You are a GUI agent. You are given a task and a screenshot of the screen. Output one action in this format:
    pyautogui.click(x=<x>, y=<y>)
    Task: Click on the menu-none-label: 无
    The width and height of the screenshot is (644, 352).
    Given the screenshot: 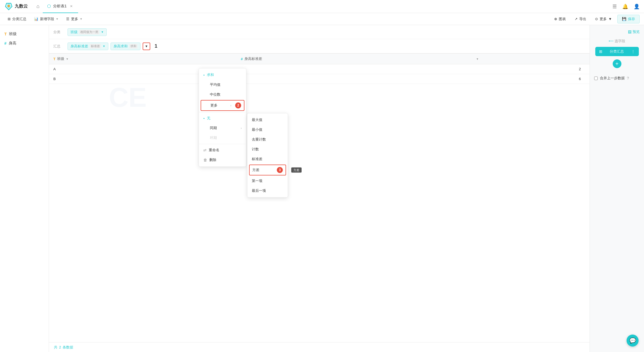 What is the action you would take?
    pyautogui.click(x=208, y=118)
    